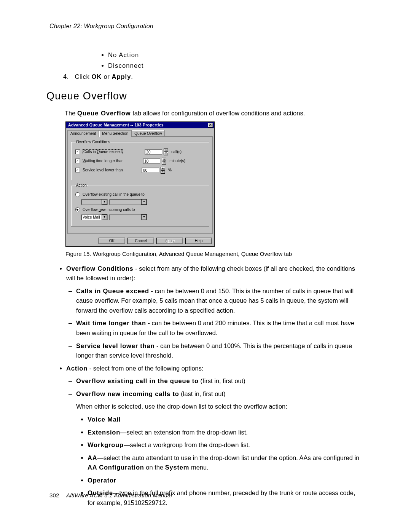 This screenshot has width=411, height=532. What do you see at coordinates (219, 381) in the screenshot?
I see `action-overflow-existing: Overflow existing call in the queue to (…` at bounding box center [219, 381].